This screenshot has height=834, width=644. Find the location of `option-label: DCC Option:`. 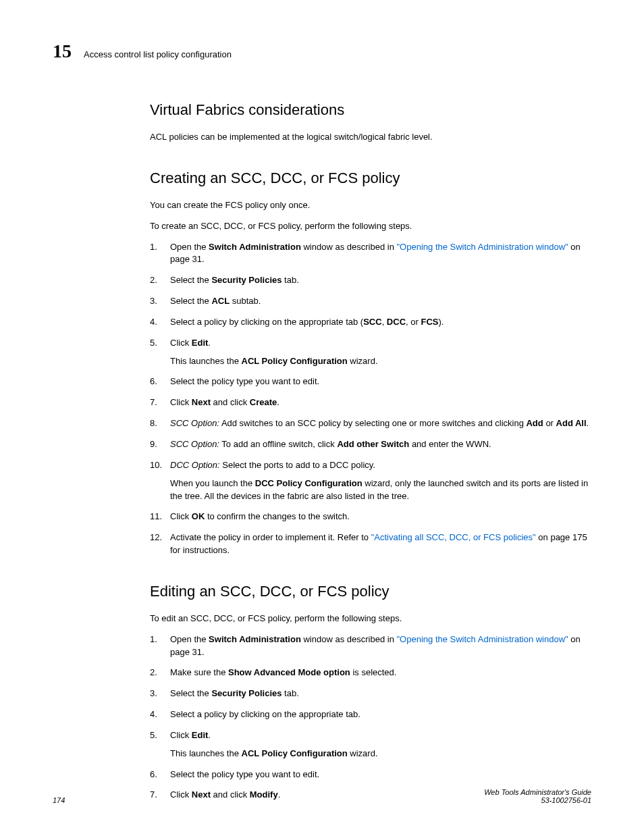

option-label: DCC Option: is located at coordinates (195, 465).